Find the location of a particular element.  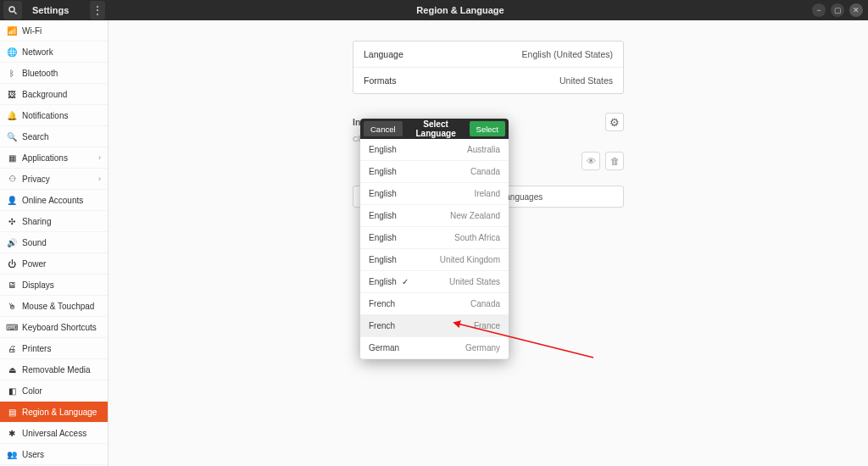

formats-row: Formats United States is located at coordinates (488, 80).